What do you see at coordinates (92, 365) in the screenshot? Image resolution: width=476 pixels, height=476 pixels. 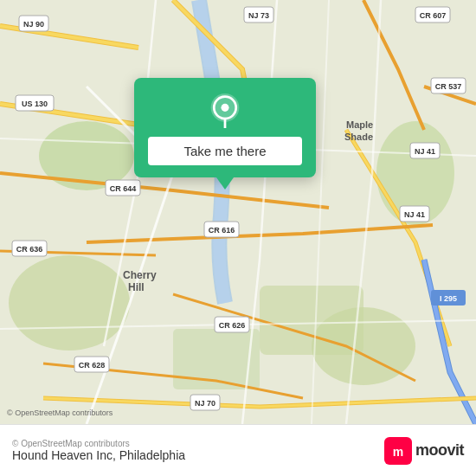 I see `svg-text: CR 628` at bounding box center [92, 365].